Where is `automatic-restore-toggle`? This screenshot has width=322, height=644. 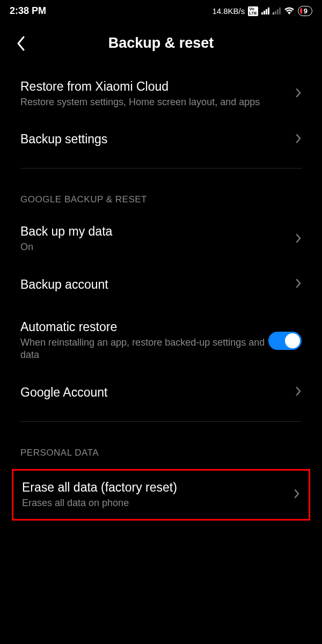
automatic-restore-toggle is located at coordinates (285, 341).